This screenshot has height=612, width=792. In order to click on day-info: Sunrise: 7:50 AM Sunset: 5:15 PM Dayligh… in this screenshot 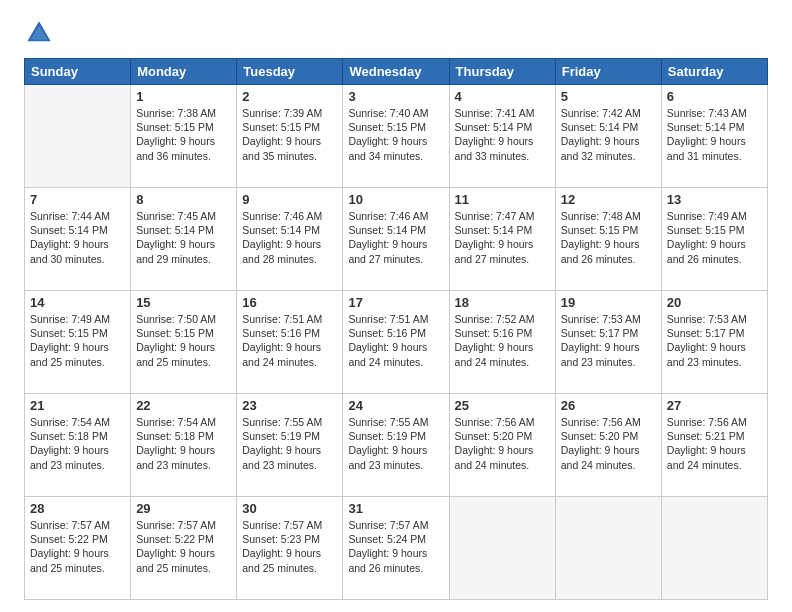, I will do `click(184, 340)`.